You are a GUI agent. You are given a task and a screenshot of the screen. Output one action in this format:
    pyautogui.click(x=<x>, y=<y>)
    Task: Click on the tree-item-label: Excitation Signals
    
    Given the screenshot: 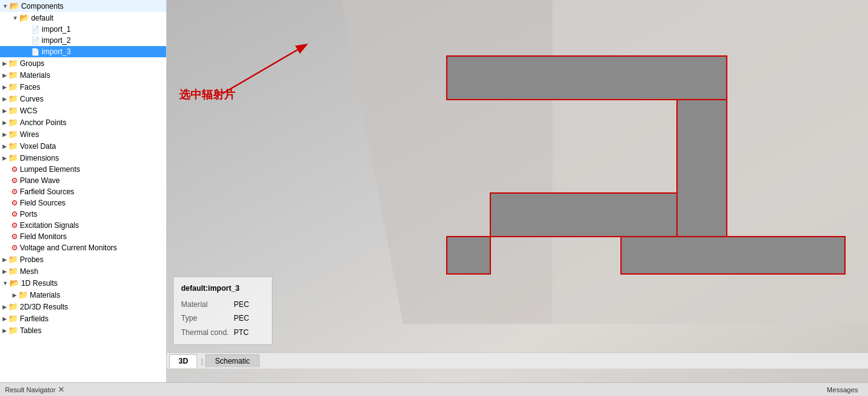 What is the action you would take?
    pyautogui.click(x=50, y=225)
    